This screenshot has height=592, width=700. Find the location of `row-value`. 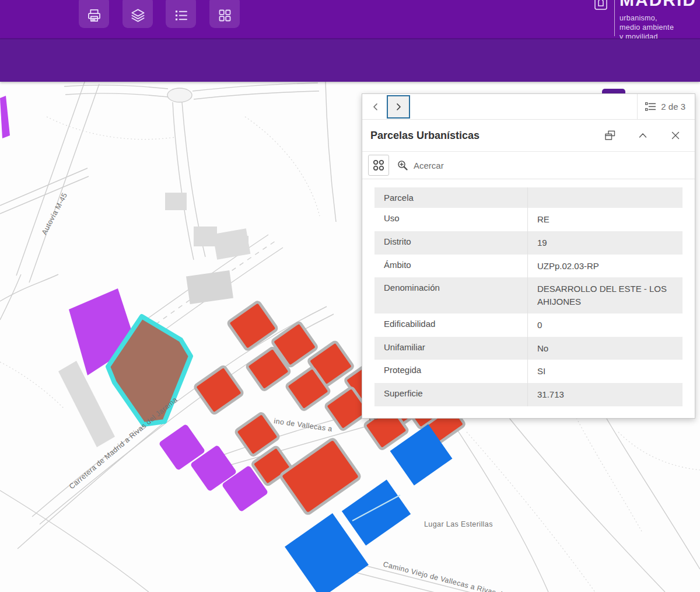

row-value is located at coordinates (605, 197).